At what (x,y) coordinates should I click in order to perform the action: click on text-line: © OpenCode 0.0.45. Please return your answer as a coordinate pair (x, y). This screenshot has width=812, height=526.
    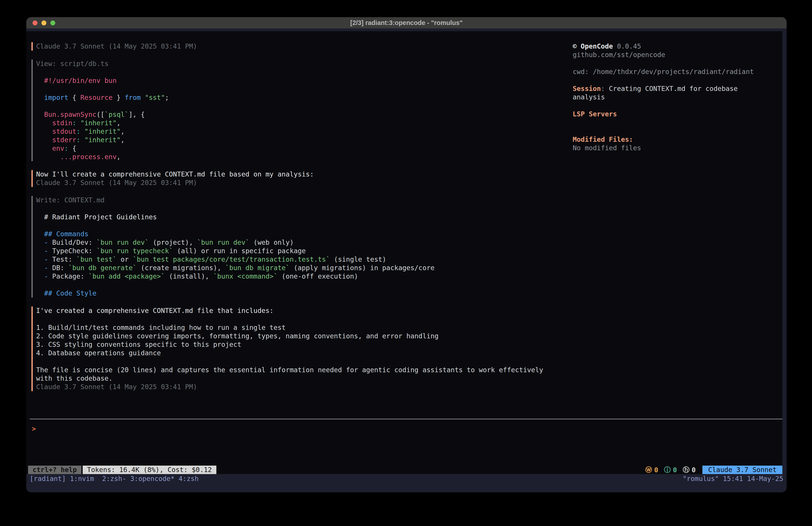
    Looking at the image, I should click on (678, 46).